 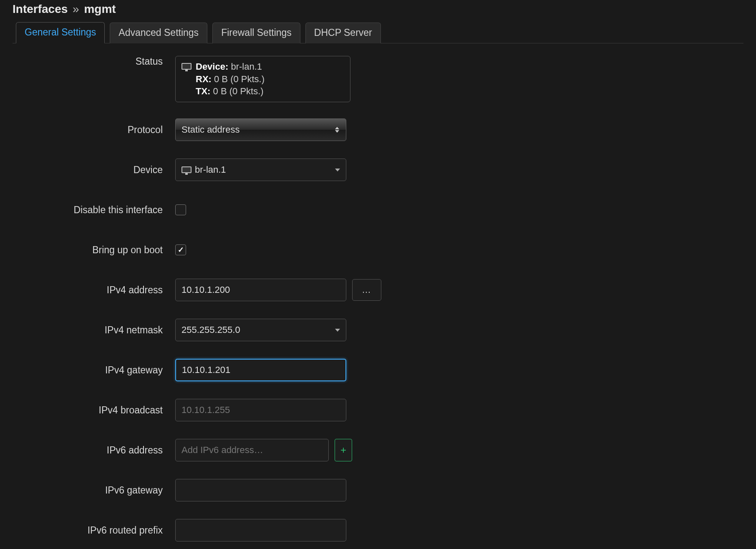 I want to click on status-tx-label: TX:, so click(x=203, y=91).